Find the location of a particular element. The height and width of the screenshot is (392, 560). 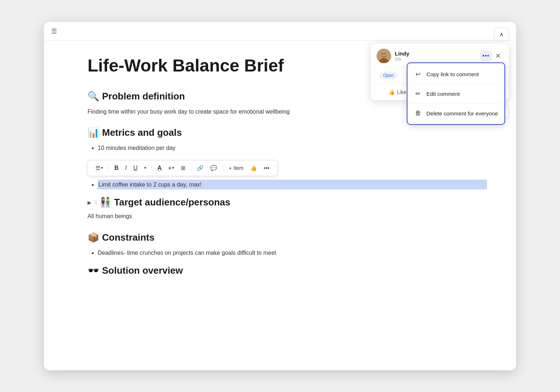

chevron-up-icon: ∧ is located at coordinates (502, 34).